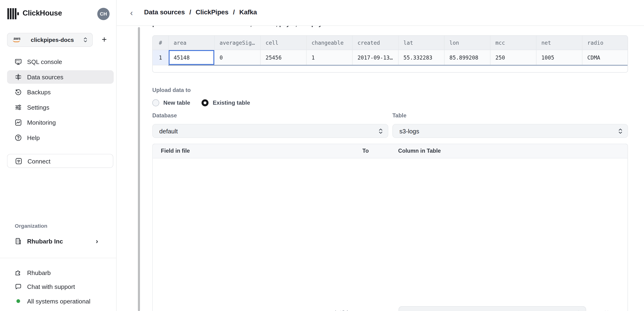 The width and height of the screenshot is (644, 311). Describe the element at coordinates (60, 301) in the screenshot. I see `sidebar-item-system-status: All systems operational` at that location.